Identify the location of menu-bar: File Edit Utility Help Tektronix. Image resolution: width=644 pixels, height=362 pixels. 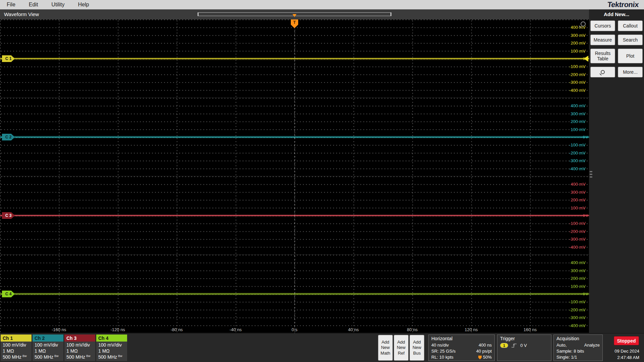
(322, 5).